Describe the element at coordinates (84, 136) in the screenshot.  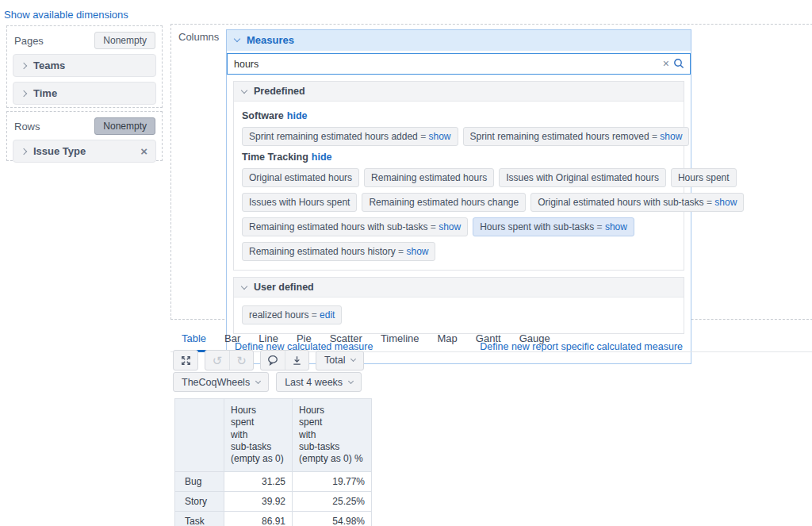
I see `rows-panel: Rows Nonempty Issue Type×` at that location.